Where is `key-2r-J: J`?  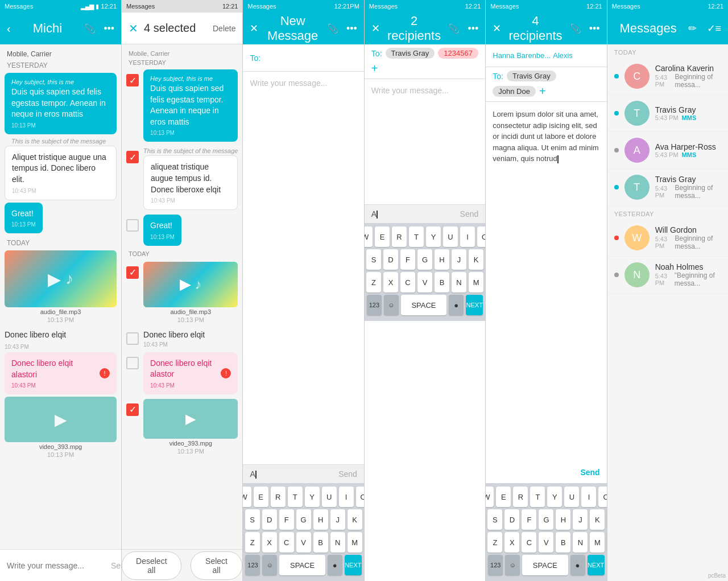
key-2r-J: J is located at coordinates (459, 259).